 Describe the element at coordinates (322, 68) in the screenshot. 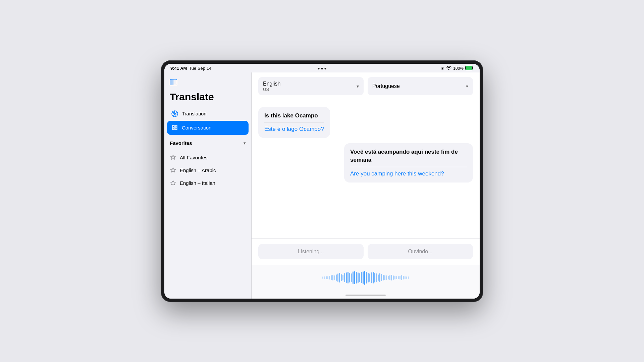

I see `three-dots` at that location.